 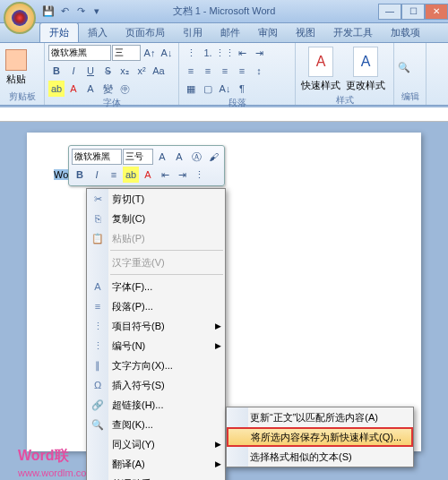 I want to click on superscript-button: x², so click(x=142, y=71).